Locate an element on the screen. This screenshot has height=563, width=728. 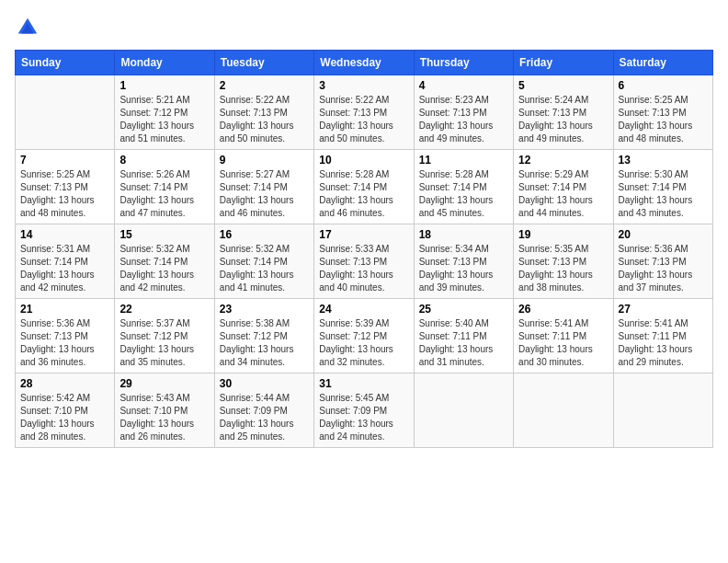
day-info: Sunrise: 5:45 AM Sunset: 7:09 PM Dayligh… is located at coordinates (364, 418).